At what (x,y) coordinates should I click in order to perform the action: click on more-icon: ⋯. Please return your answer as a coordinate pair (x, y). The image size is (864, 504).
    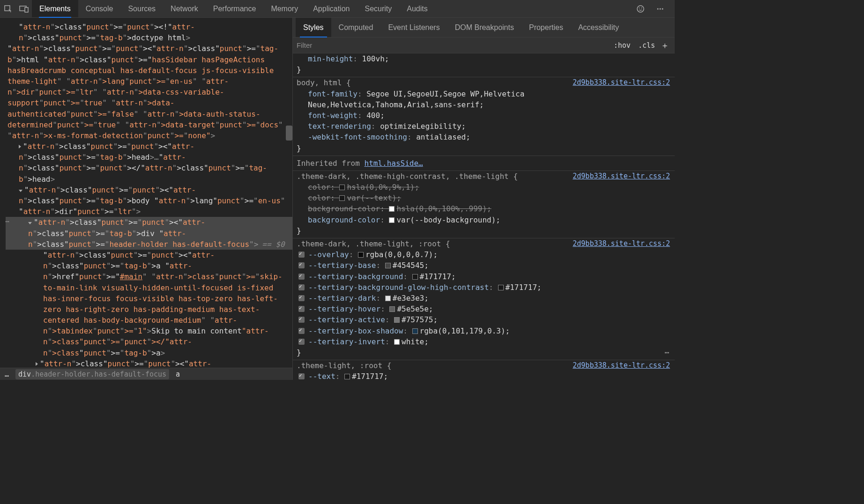
    Looking at the image, I should click on (667, 352).